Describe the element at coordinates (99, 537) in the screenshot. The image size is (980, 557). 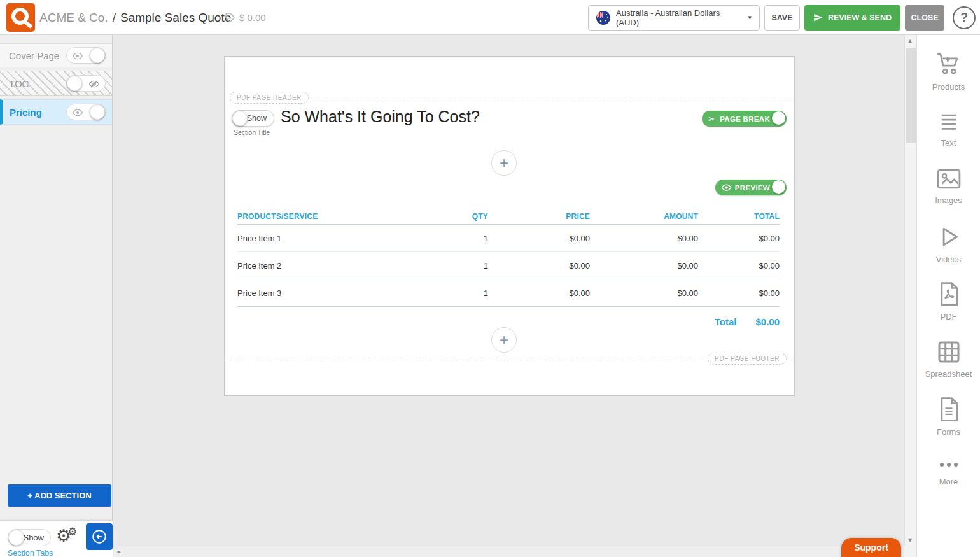
I see `arrow-left-circle-icon` at that location.